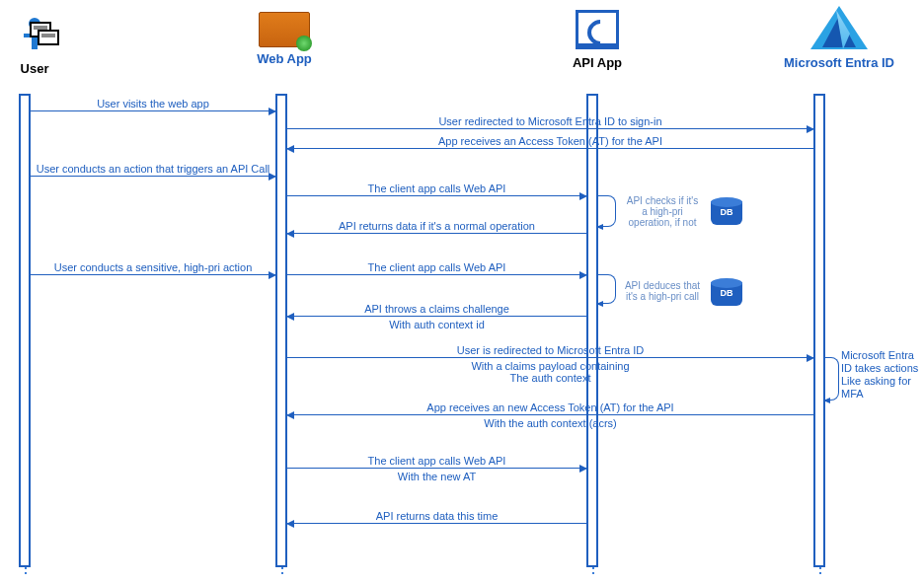 This screenshot has height=584, width=924. I want to click on msg-10-label-b: With a claims payload containing, so click(551, 366).